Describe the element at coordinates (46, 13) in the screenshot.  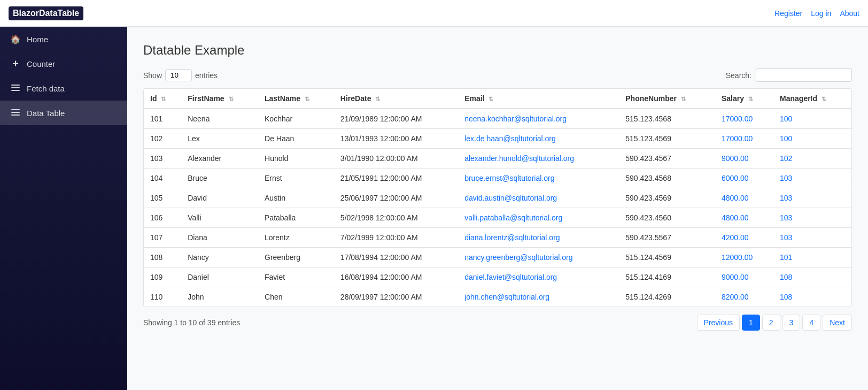
I see `brand-link: BlazorDataTable` at that location.